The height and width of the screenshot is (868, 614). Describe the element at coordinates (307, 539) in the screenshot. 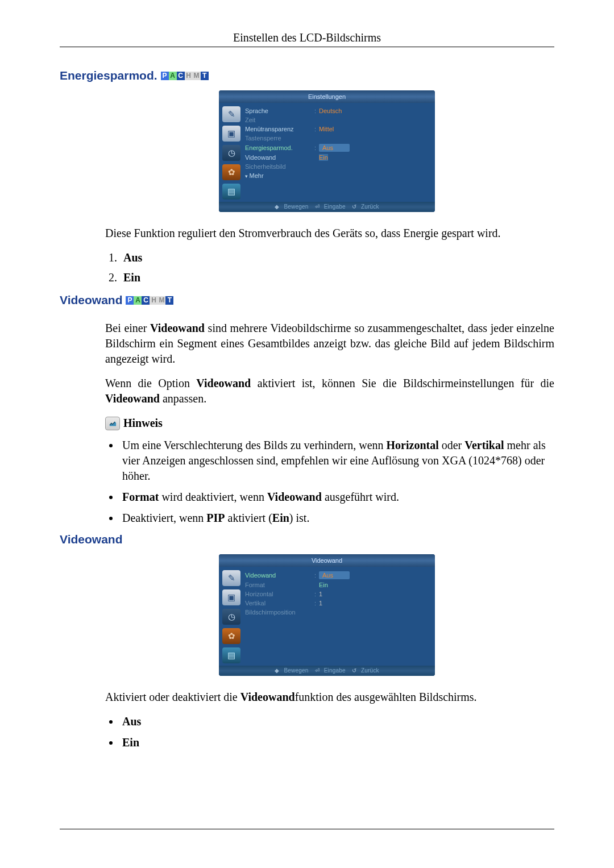

I see `section-videowand2-heading: Videowand` at that location.